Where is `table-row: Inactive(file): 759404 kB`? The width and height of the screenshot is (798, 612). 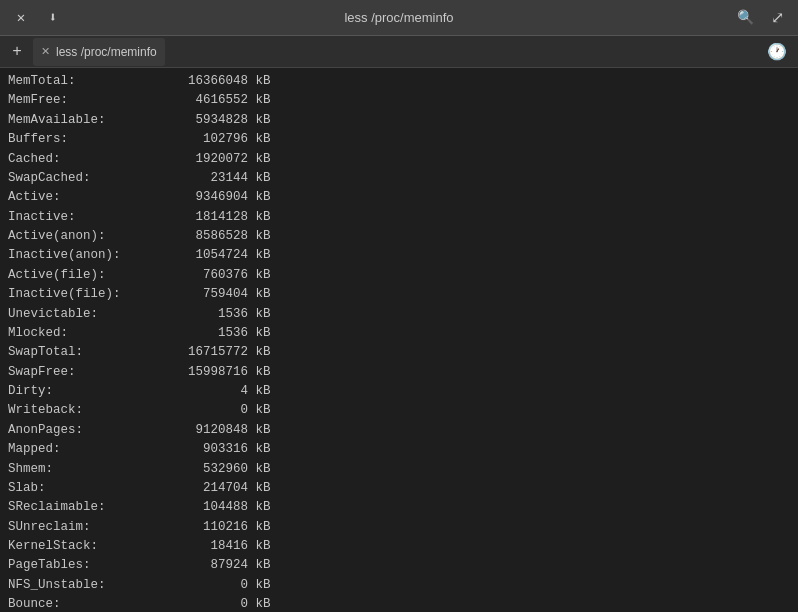
table-row: Inactive(file): 759404 kB is located at coordinates (399, 294).